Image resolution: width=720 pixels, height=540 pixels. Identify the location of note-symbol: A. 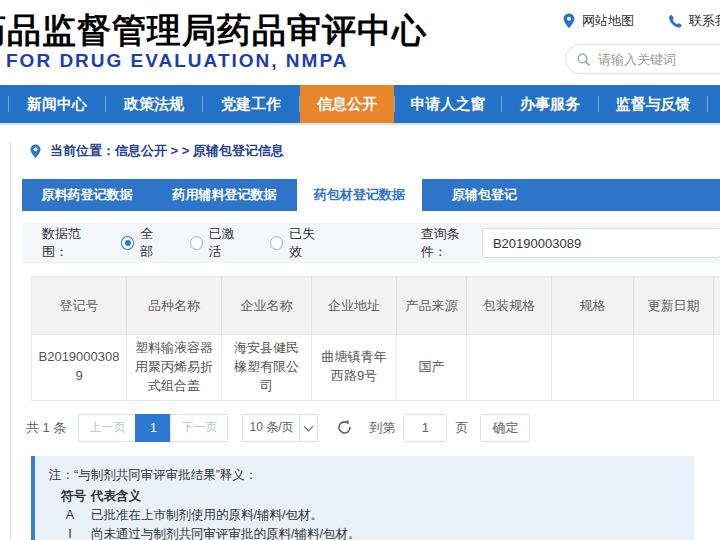
(70, 516).